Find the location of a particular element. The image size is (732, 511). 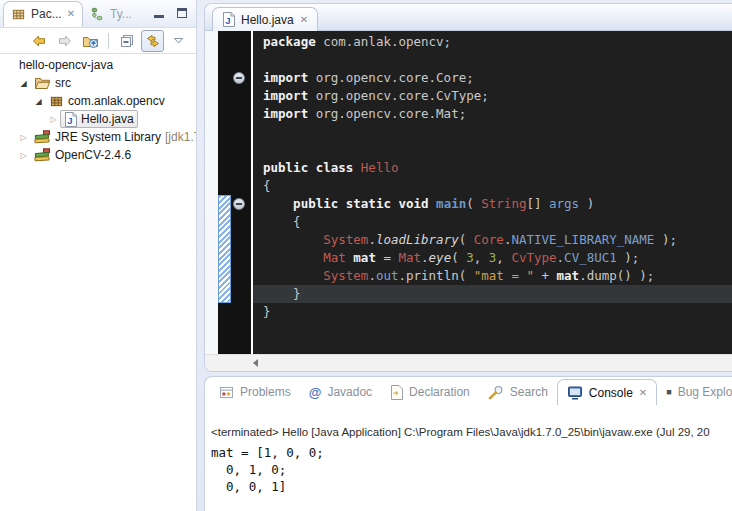

maximize-icon is located at coordinates (182, 13).